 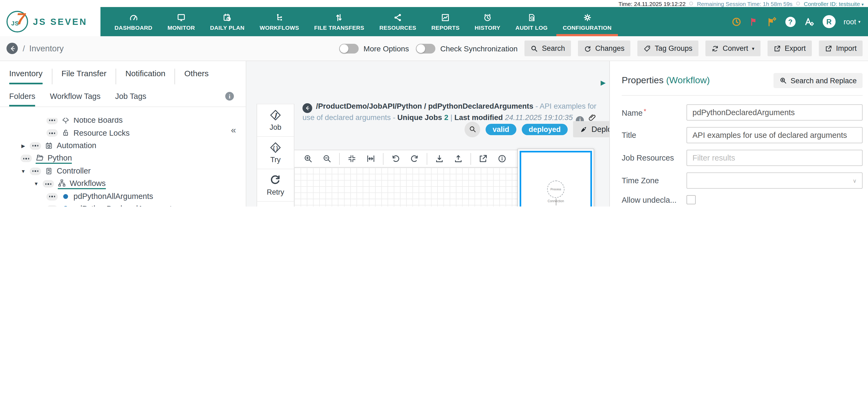 I want to click on tab-others: Others, so click(x=197, y=77).